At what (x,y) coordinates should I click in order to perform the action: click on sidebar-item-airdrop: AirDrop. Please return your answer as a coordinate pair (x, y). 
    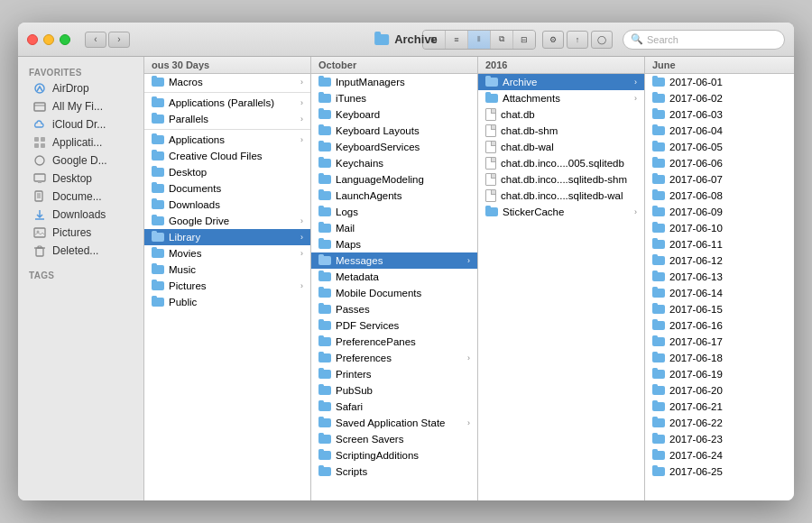
    Looking at the image, I should click on (81, 88).